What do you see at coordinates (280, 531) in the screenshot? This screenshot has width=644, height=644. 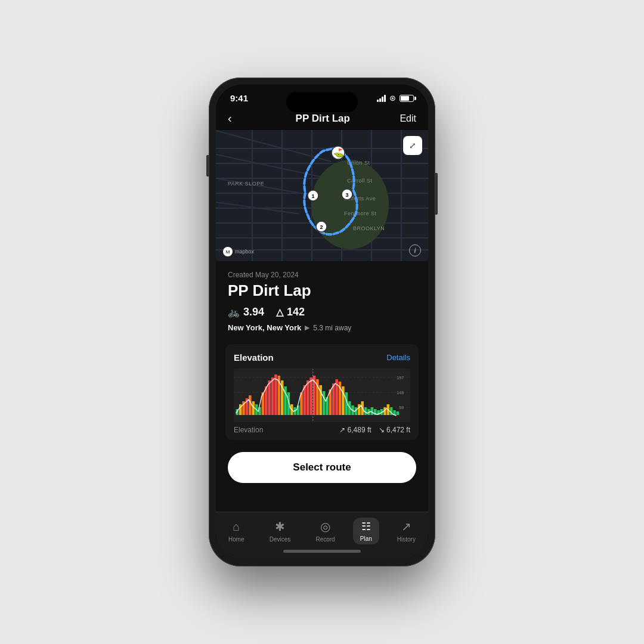 I see `tab-devices: ✱ Devices` at bounding box center [280, 531].